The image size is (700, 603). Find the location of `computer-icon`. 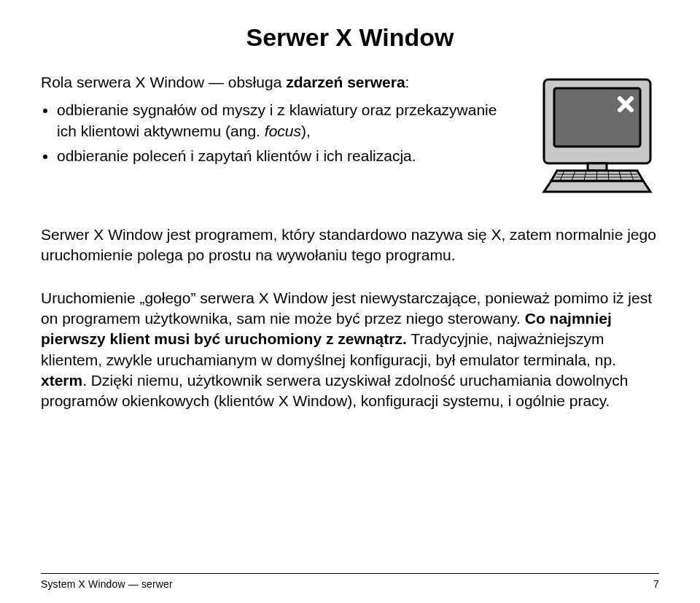

computer-icon is located at coordinates (597, 137).